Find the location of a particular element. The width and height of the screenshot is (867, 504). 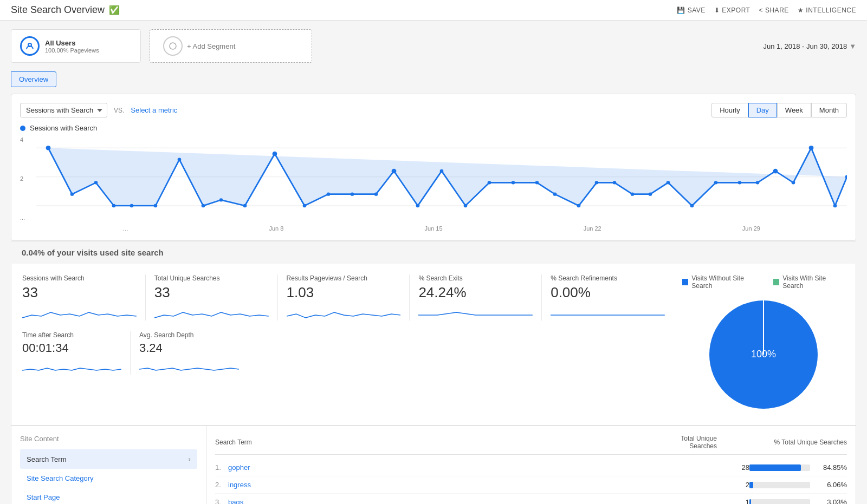

share-button: < SHARE is located at coordinates (774, 10).